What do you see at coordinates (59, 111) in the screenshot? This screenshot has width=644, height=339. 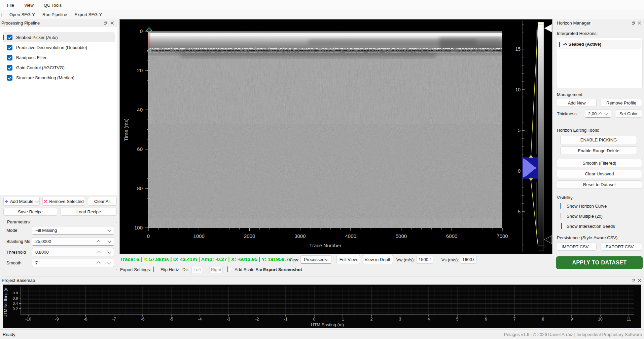 I see `pipeline-module-list: Seabed Picker (Auto) Predictive Deconvol…` at bounding box center [59, 111].